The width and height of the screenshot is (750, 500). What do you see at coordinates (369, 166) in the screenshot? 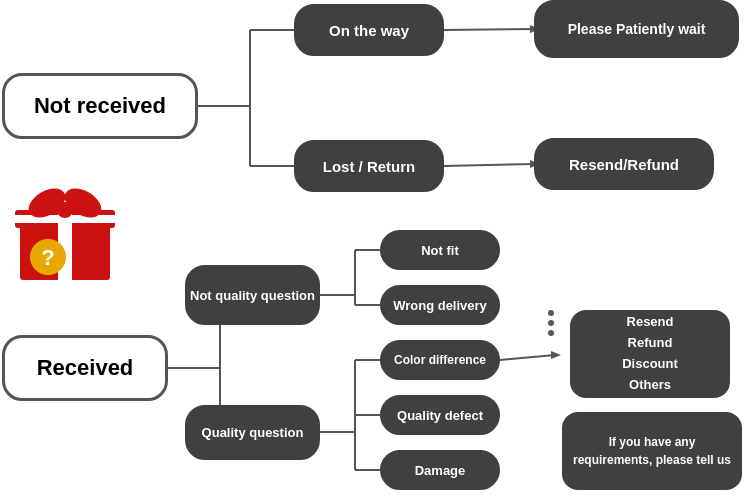
I see `lost-return-node: Lost / Return` at bounding box center [369, 166].